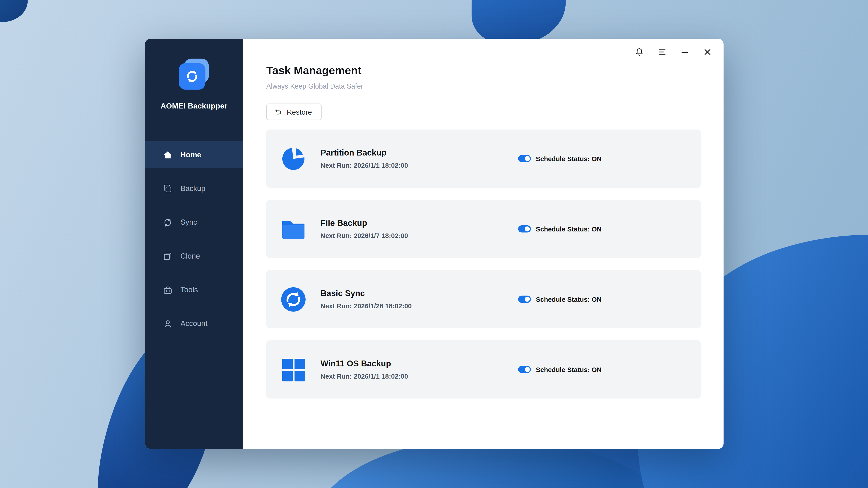  I want to click on task-card-file-backup: File Backup Next Run: 2026/1/7 18:02:00 …, so click(484, 229).